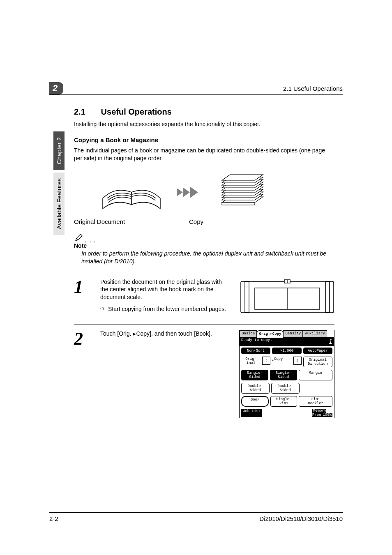 The image size is (392, 555). Describe the element at coordinates (54, 518) in the screenshot. I see `page-number: 2-2` at that location.